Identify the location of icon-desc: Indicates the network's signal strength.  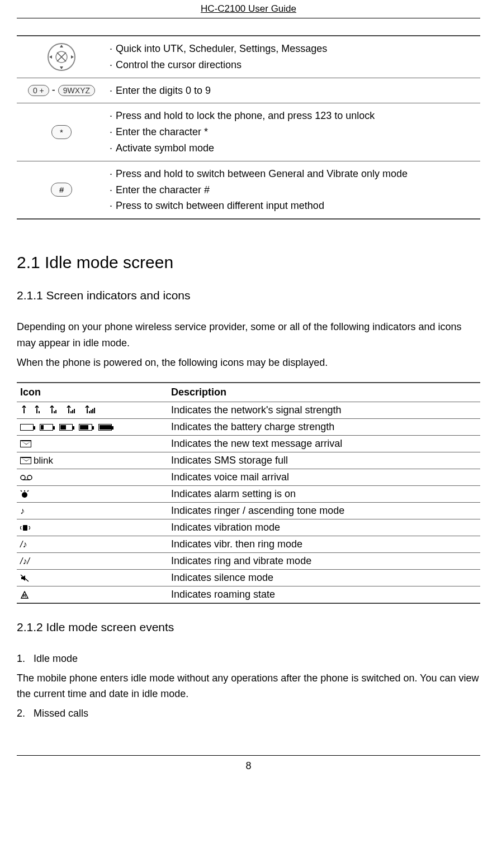
(324, 410).